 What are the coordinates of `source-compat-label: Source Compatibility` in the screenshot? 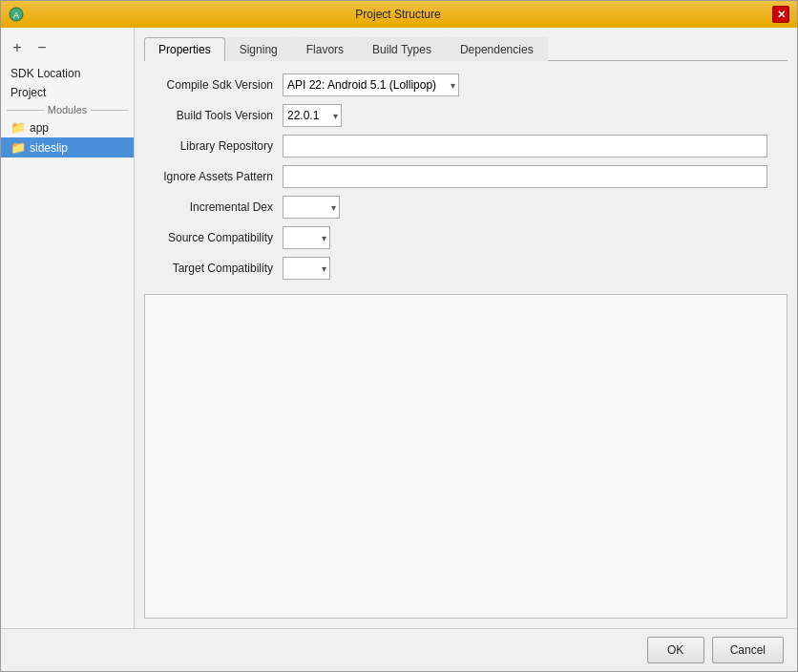 It's located at (214, 238).